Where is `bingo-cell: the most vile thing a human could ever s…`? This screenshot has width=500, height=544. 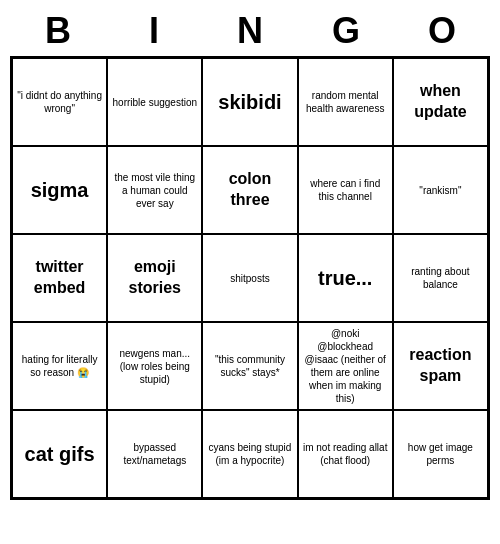
bingo-cell: the most vile thing a human could ever s… is located at coordinates (154, 190).